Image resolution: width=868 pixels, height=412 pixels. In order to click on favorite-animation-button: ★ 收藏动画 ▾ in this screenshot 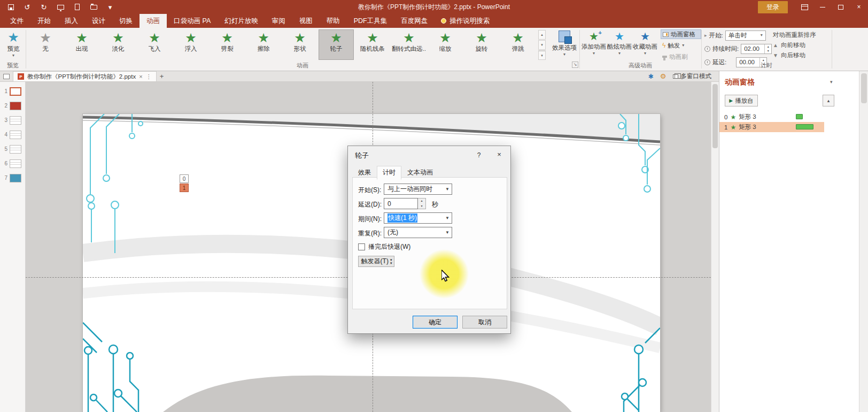, I will do `click(645, 42)`.